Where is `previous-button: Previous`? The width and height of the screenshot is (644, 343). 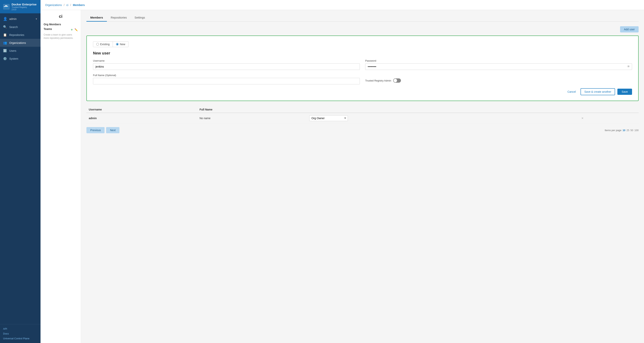 previous-button: Previous is located at coordinates (96, 130).